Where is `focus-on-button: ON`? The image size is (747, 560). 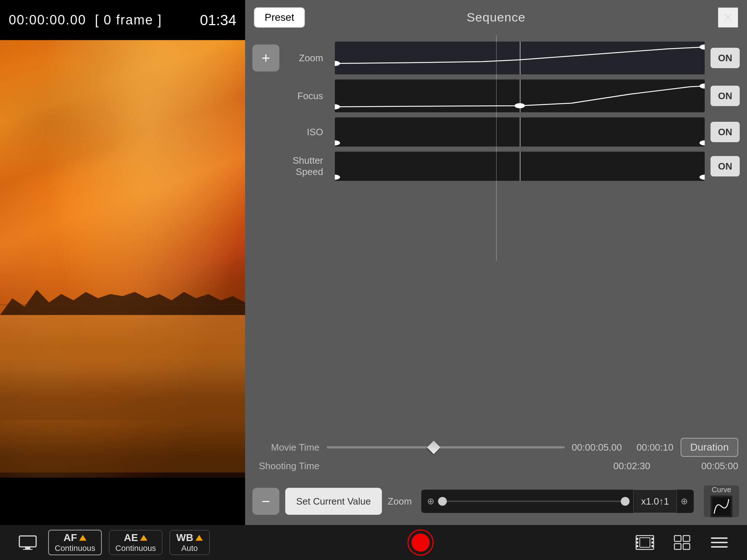
focus-on-button: ON is located at coordinates (725, 96).